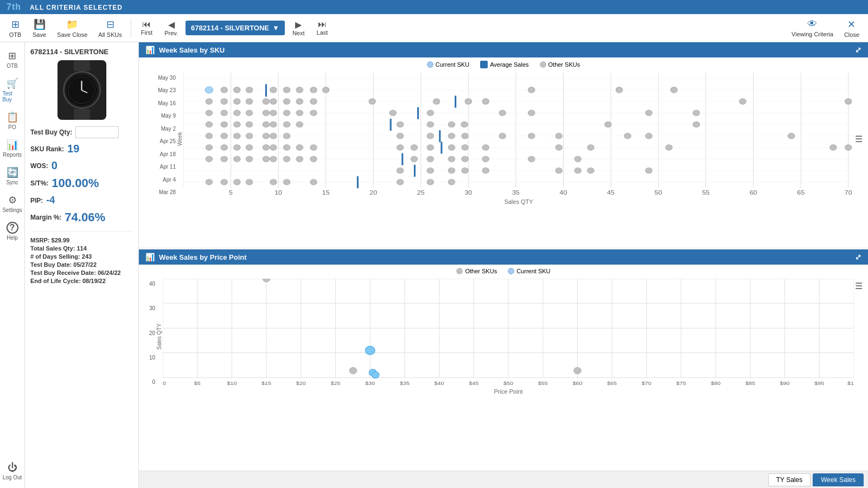 The width and height of the screenshot is (868, 488). Describe the element at coordinates (564, 192) in the screenshot. I see `svg-text: 40` at that location.